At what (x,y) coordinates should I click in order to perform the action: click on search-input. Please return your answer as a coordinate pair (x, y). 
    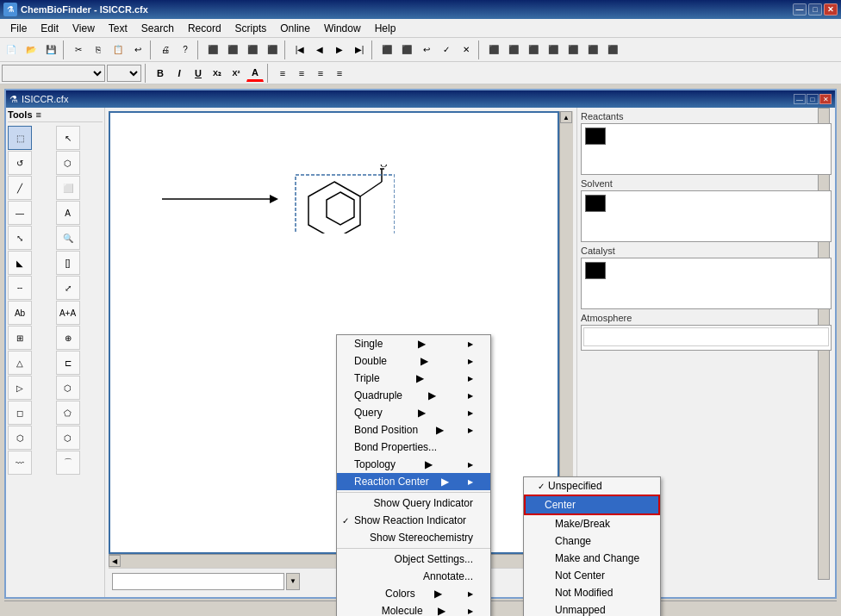
    Looking at the image, I should click on (198, 582).